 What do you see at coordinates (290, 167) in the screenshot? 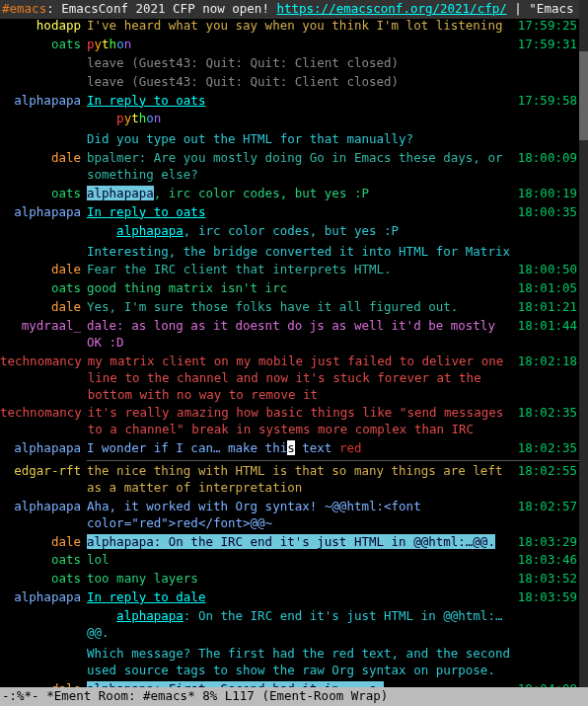
I see `message-row: dalebpalmer: Are you mostly doing Go in …` at bounding box center [290, 167].